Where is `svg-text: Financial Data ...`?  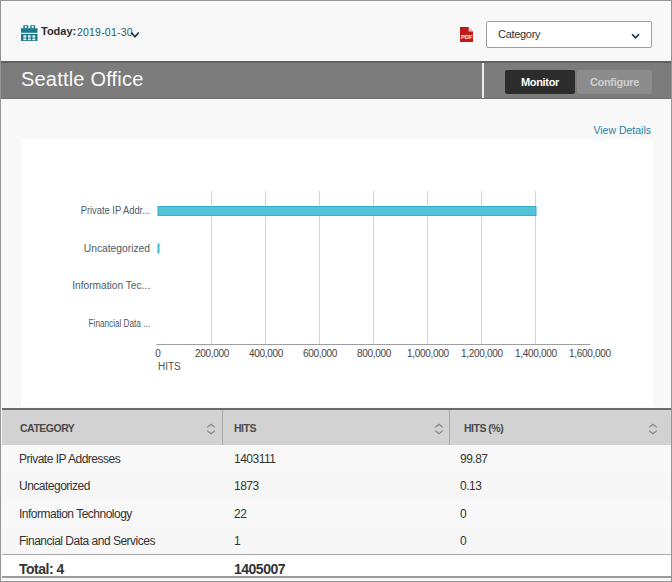 svg-text: Financial Data ... is located at coordinates (120, 322).